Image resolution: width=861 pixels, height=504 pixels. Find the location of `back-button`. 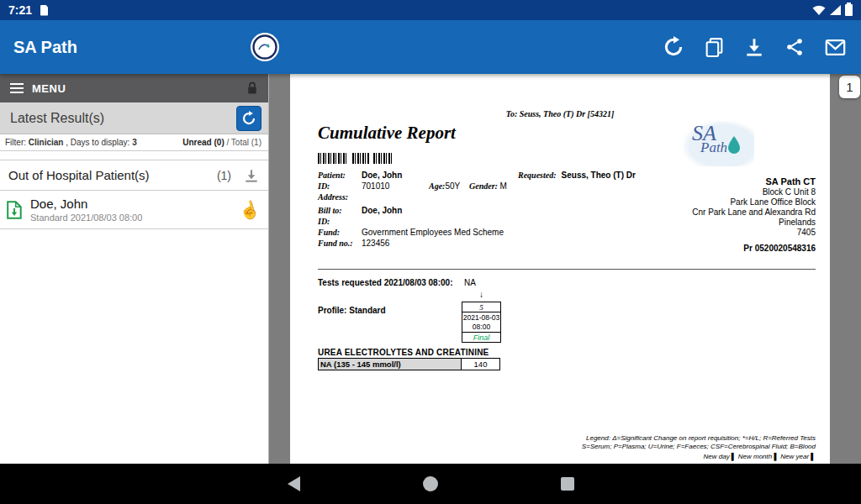

back-button is located at coordinates (294, 484).